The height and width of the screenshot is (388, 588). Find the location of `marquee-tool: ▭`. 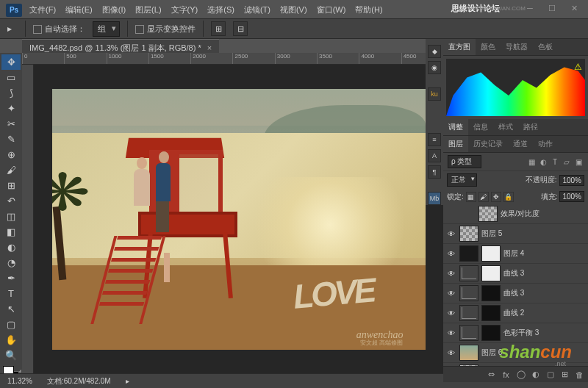

marquee-tool: ▭ is located at coordinates (11, 78).